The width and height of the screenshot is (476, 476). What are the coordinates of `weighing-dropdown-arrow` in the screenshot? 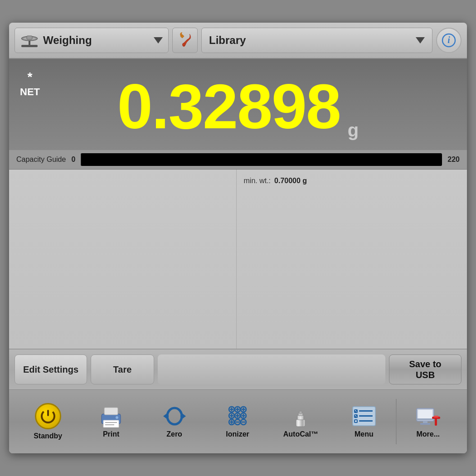 It's located at (158, 40).